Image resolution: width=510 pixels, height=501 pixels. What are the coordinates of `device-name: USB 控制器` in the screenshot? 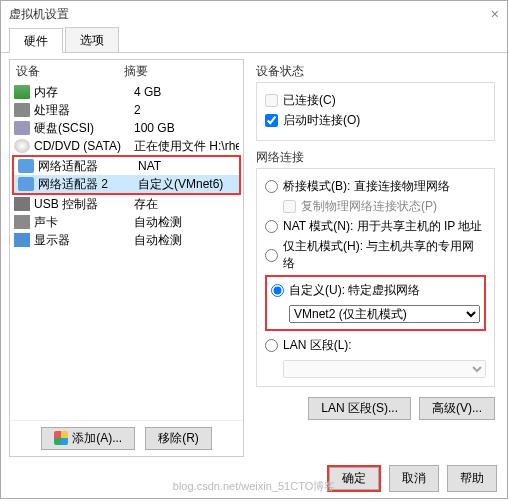 It's located at (84, 204).